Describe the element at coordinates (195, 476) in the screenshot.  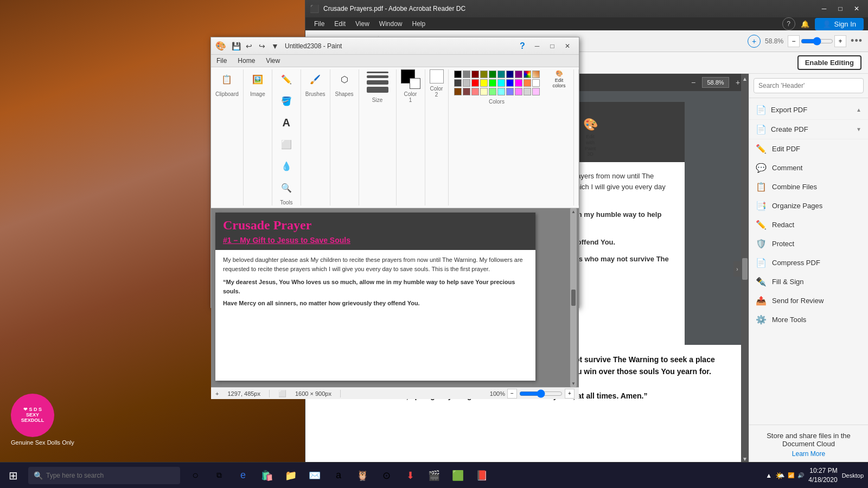
I see `taskbar-cortana-btn: ○` at that location.